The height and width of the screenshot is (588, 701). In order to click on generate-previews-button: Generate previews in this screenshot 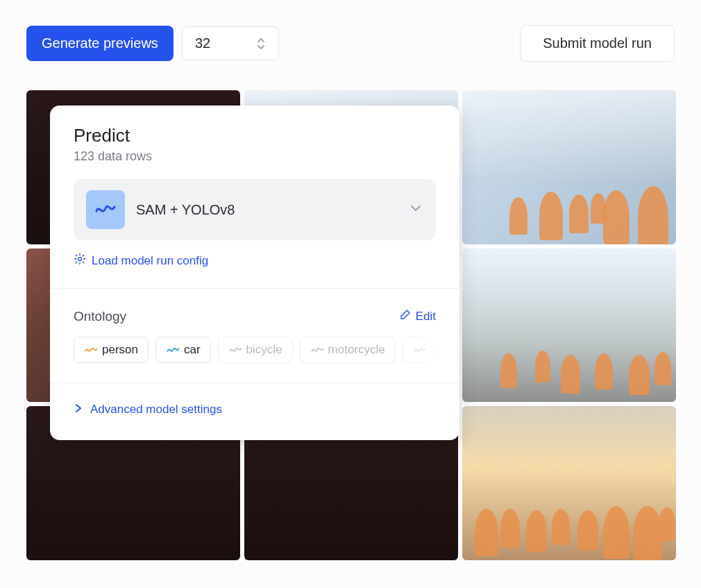, I will do `click(100, 43)`.